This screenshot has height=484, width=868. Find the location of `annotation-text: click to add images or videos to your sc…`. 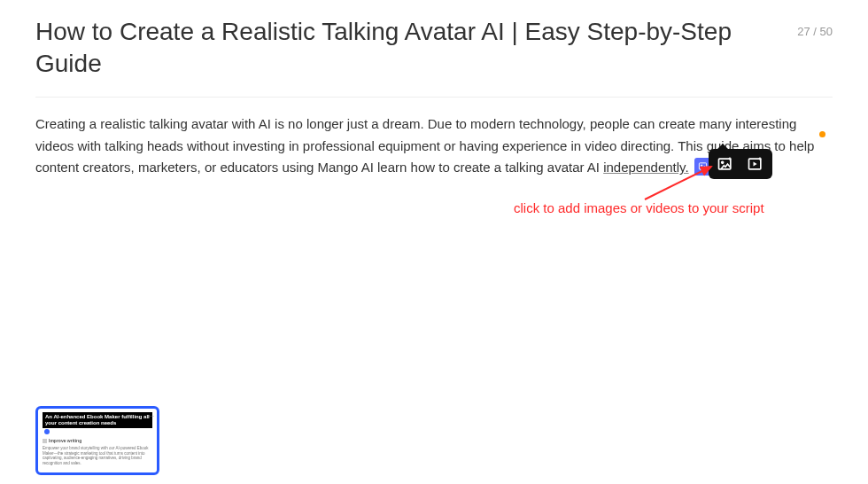

annotation-text: click to add images or videos to your sc… is located at coordinates (639, 207).